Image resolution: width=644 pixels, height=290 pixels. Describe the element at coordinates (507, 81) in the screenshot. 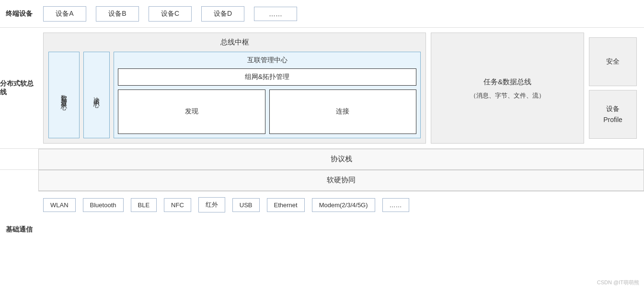

I see `task-data-line1: 任务&数据总线` at that location.